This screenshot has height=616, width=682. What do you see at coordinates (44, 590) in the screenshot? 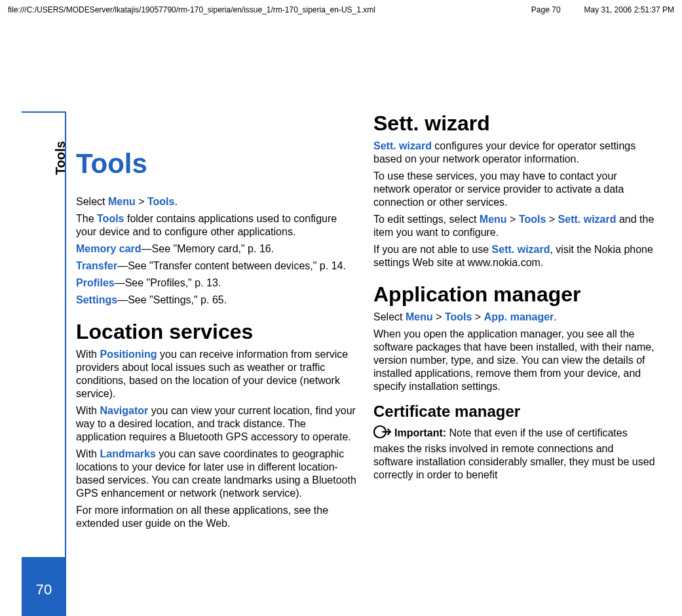
I see `sidebar-page-number: 70` at bounding box center [44, 590].